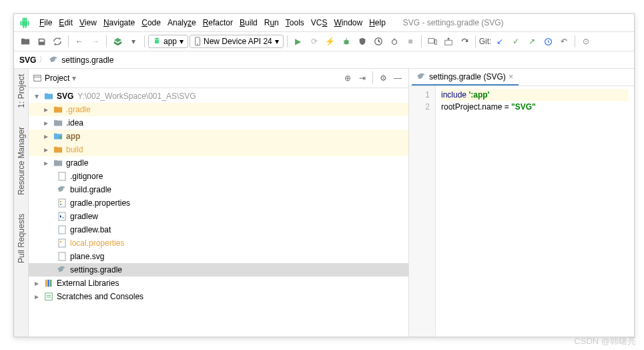 This screenshot has width=644, height=350. I want to click on project-view-selector: Project ▾, so click(186, 78).